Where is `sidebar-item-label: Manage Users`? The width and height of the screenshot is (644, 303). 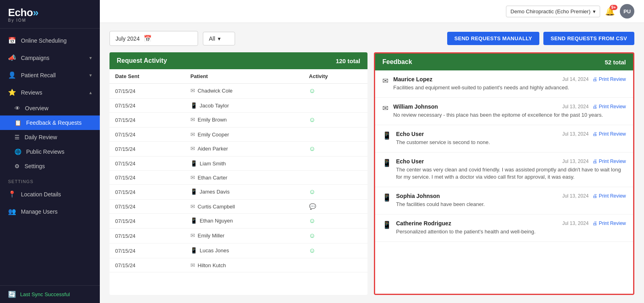
sidebar-item-label: Manage Users is located at coordinates (56, 212).